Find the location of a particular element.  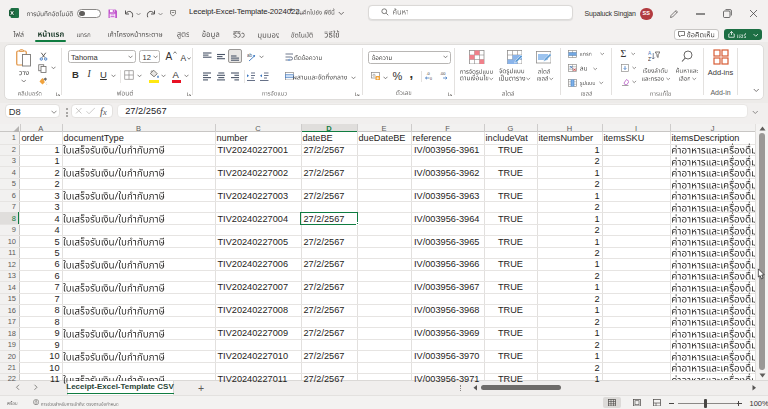

svg-text: .00 is located at coordinates (443, 74).